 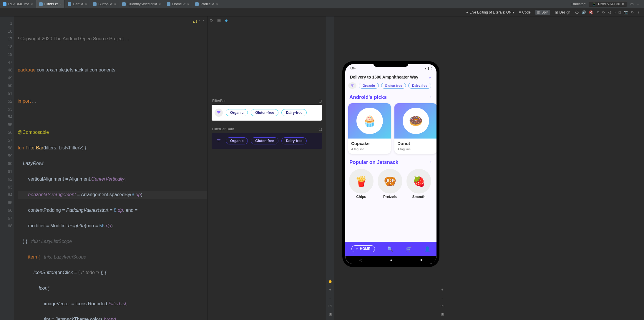 I want to click on view-design: ▣ Design, so click(x=562, y=12).